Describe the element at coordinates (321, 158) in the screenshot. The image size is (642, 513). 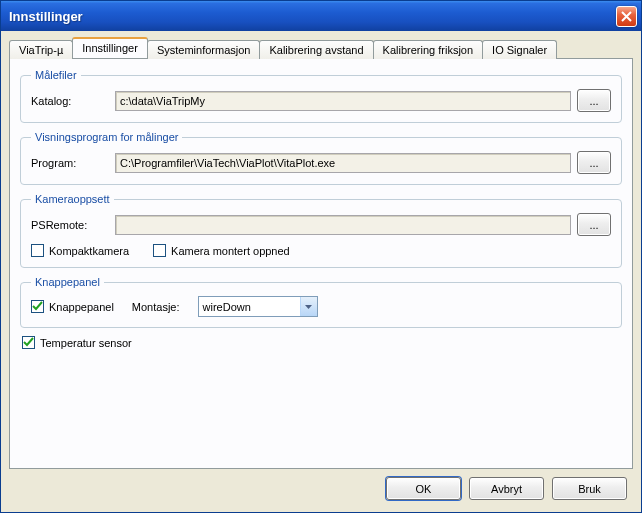
I see `group-visningsprogram: Visningsprogram for målinger Program: ..…` at that location.